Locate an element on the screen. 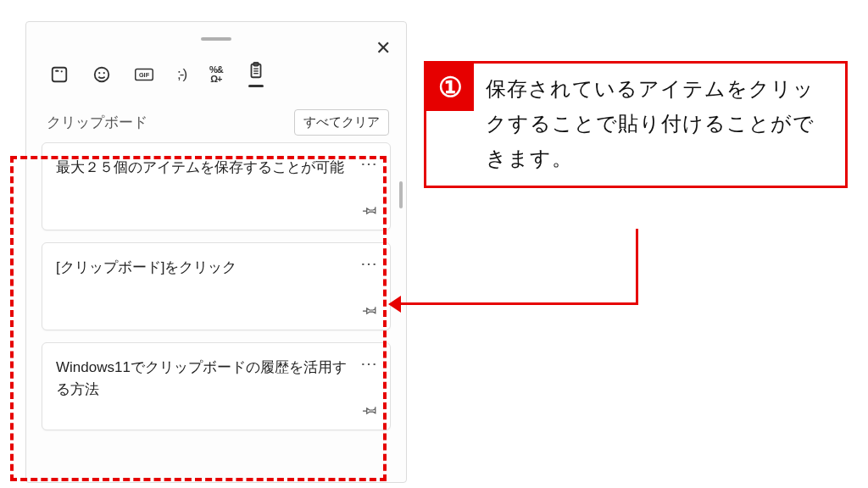  symbols-bottom: Ω+ is located at coordinates (215, 80).